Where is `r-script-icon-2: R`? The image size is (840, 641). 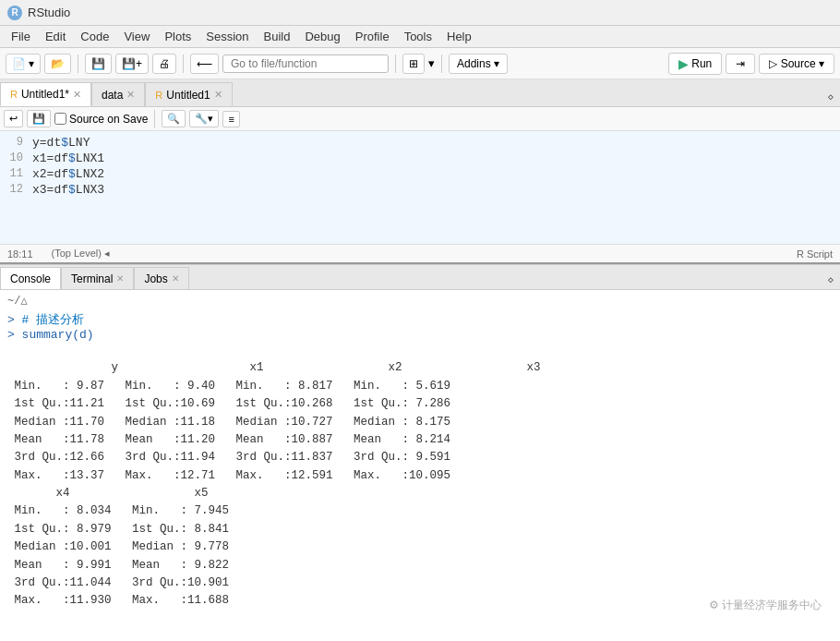
r-script-icon-2: R is located at coordinates (159, 95).